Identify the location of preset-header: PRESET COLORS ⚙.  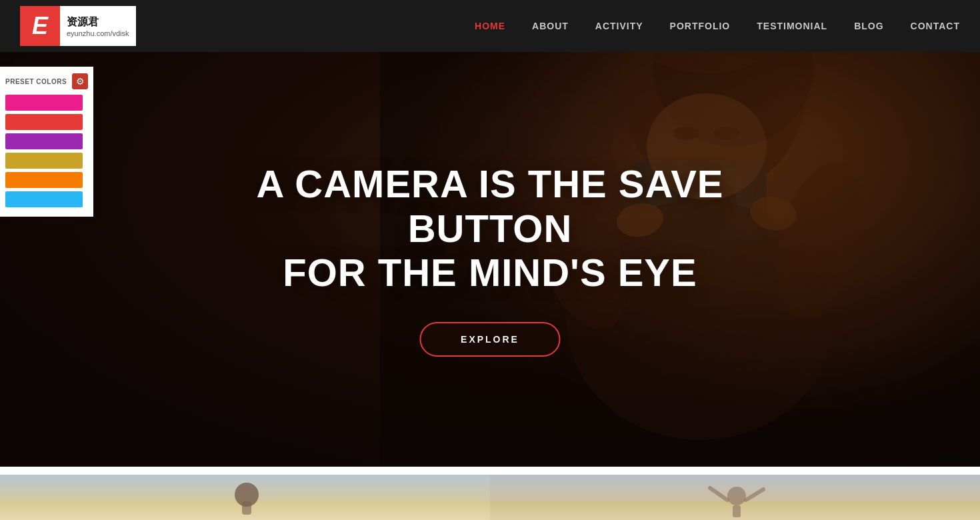
(47, 81).